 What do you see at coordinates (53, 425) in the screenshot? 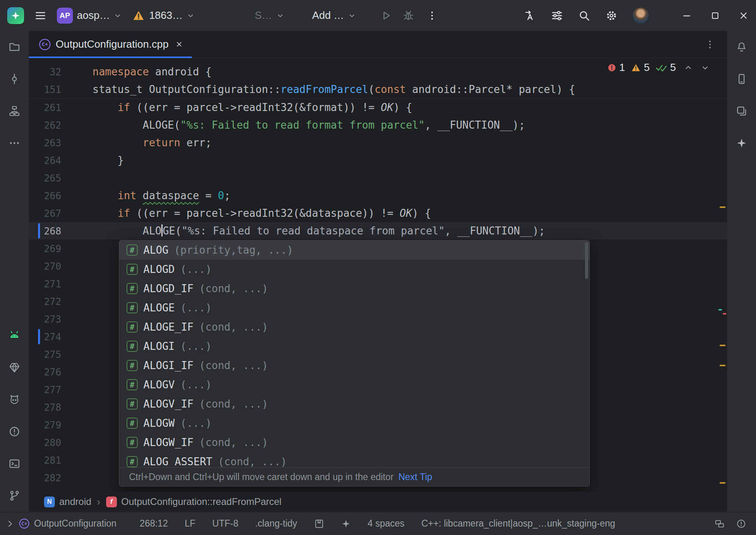
I see `line-number: 279` at bounding box center [53, 425].